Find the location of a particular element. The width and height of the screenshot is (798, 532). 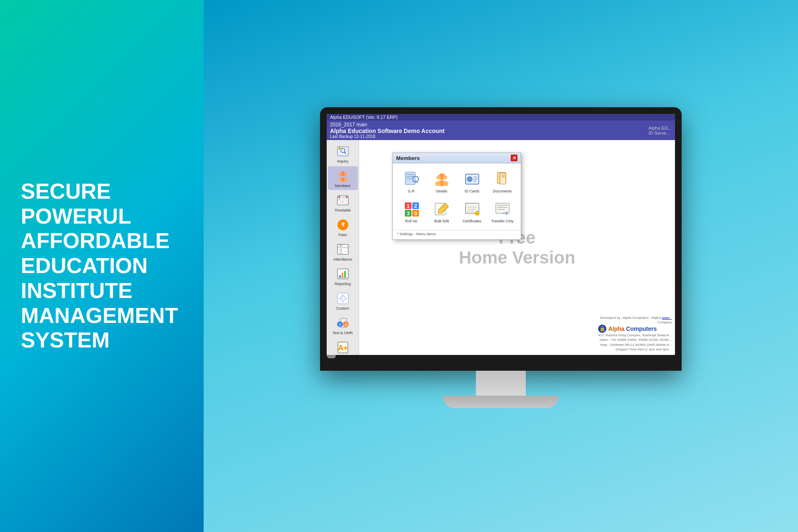

monitor-stand-neck is located at coordinates (501, 383).